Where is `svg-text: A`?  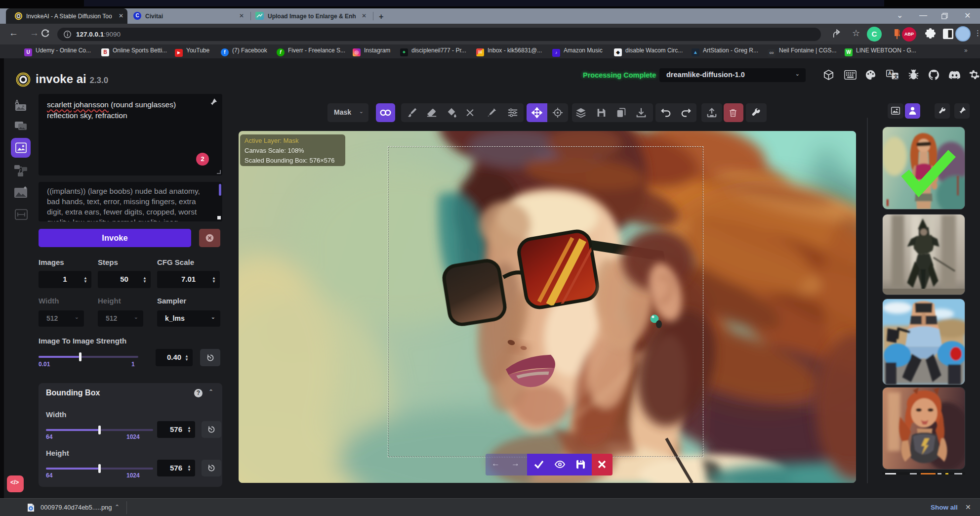 svg-text: A is located at coordinates (890, 73).